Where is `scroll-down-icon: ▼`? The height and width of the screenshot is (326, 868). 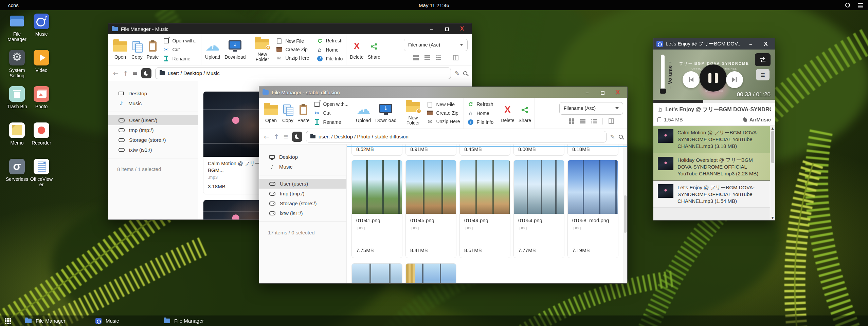 scroll-down-icon: ▼ is located at coordinates (773, 218).